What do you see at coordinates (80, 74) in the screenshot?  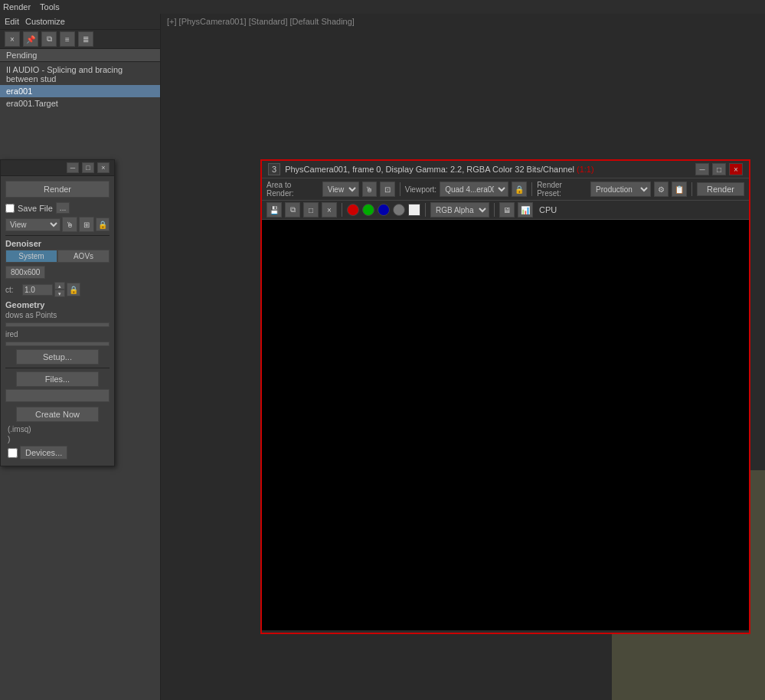 I see `scene-item-audio: II AUDIO - Splicing and bracing between …` at bounding box center [80, 74].